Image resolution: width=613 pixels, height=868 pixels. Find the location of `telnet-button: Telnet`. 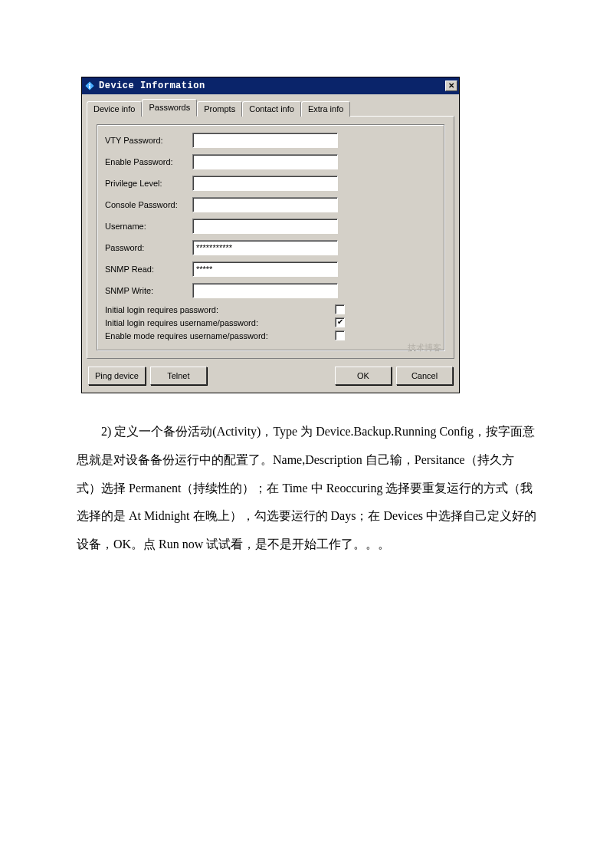

telnet-button: Telnet is located at coordinates (179, 376).